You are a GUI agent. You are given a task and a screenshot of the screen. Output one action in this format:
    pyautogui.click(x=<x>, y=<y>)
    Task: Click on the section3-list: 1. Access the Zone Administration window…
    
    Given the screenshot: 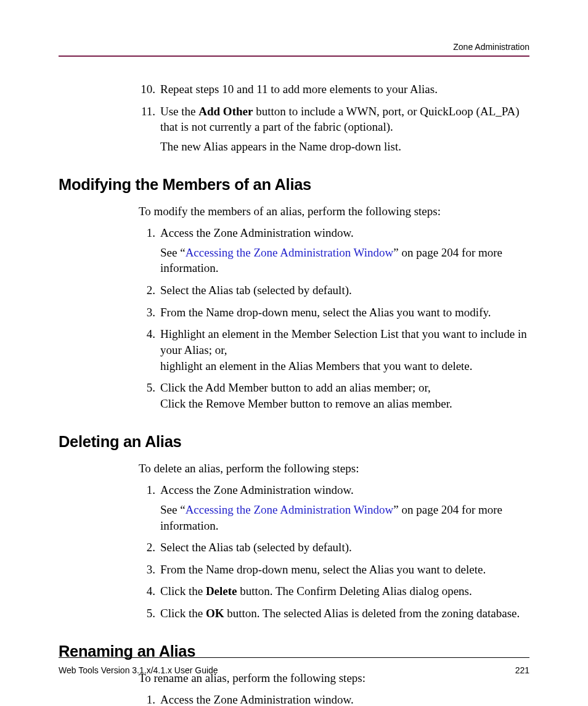 What is the action you would take?
    pyautogui.click(x=335, y=699)
    